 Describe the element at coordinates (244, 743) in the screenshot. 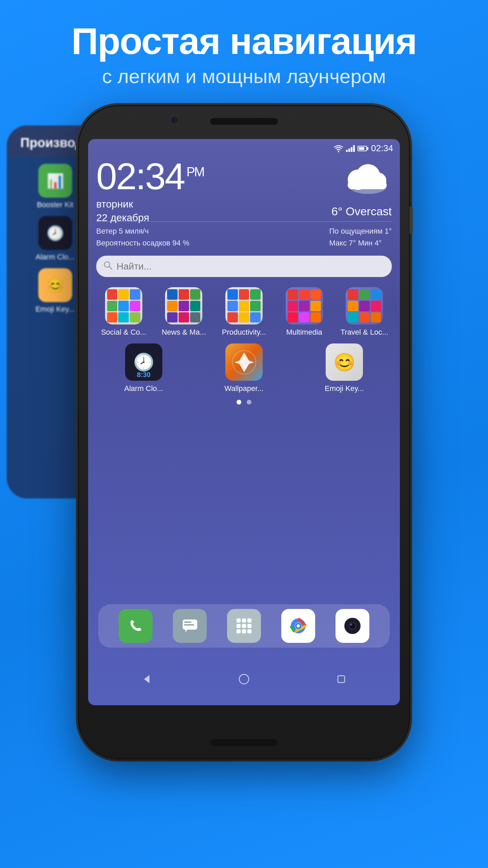

I see `phone-speaker-bottom` at that location.